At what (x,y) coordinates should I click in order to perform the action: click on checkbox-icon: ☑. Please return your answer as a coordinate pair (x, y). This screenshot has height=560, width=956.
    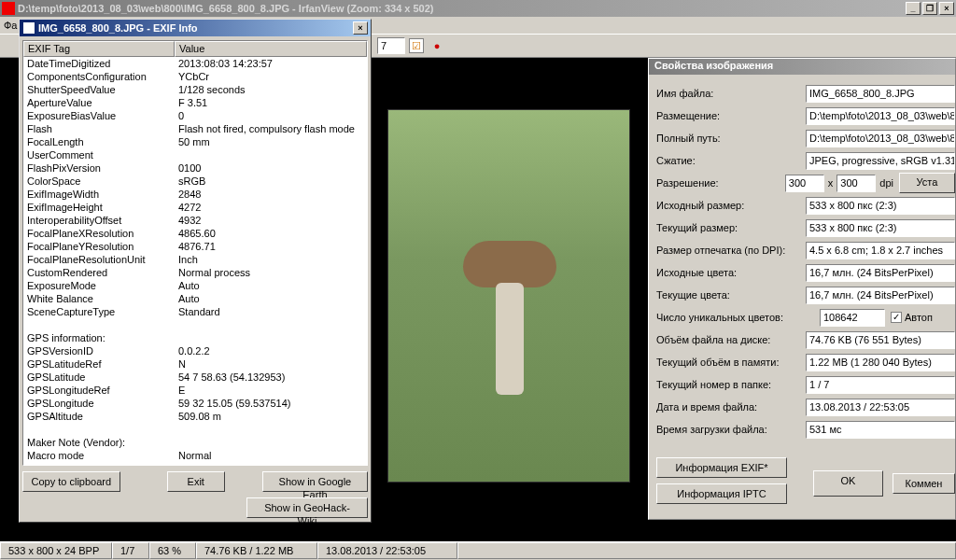
    Looking at the image, I should click on (416, 46).